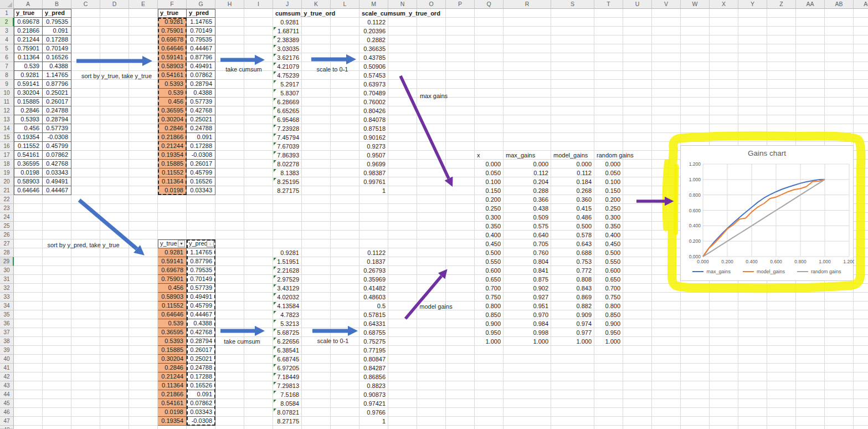 The width and height of the screenshot is (868, 429). I want to click on row-header-47: 47, so click(7, 421).